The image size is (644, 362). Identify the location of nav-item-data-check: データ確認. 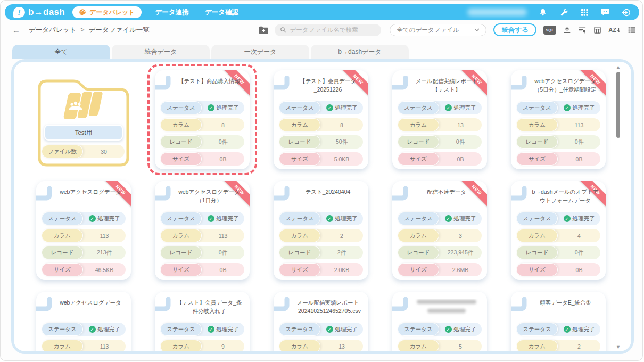
(221, 13).